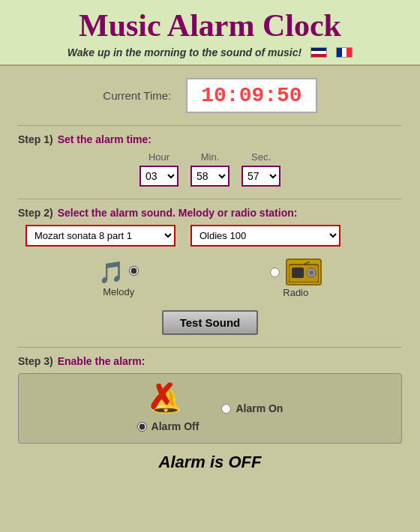 Image resolution: width=420 pixels, height=532 pixels. Describe the element at coordinates (260, 408) in the screenshot. I see `alarm-on-label: Alarm On` at that location.